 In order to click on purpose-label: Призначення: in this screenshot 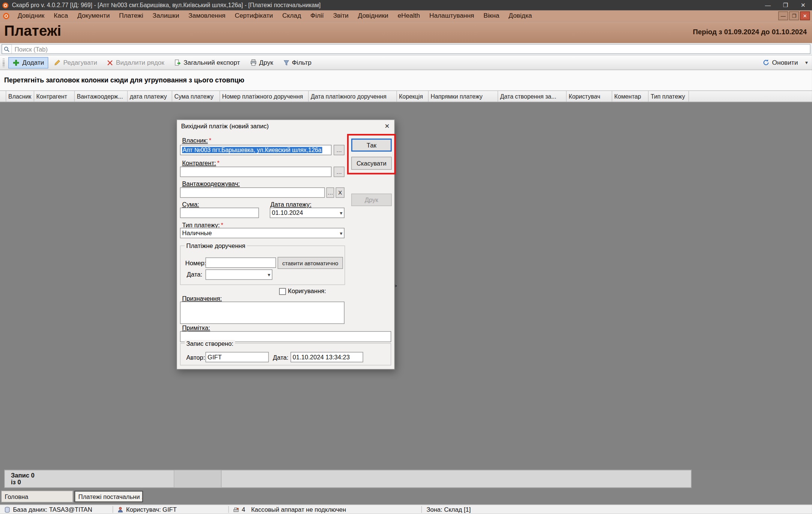, I will do `click(202, 299)`.